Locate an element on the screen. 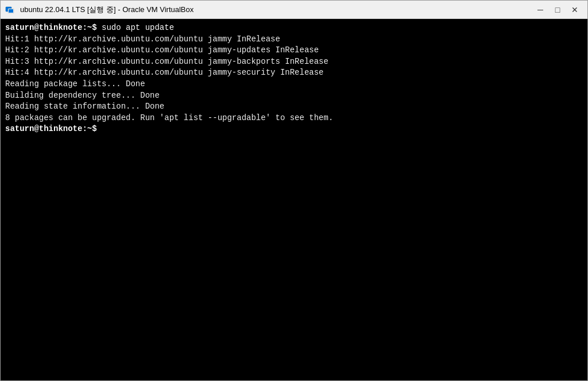  maximize-button: □ is located at coordinates (558, 10).